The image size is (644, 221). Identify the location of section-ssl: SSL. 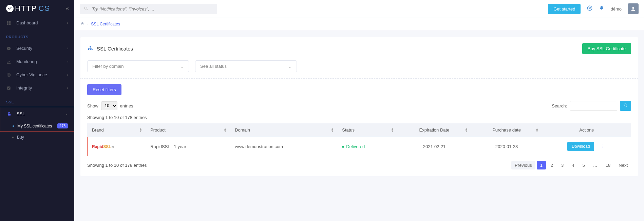
(37, 101).